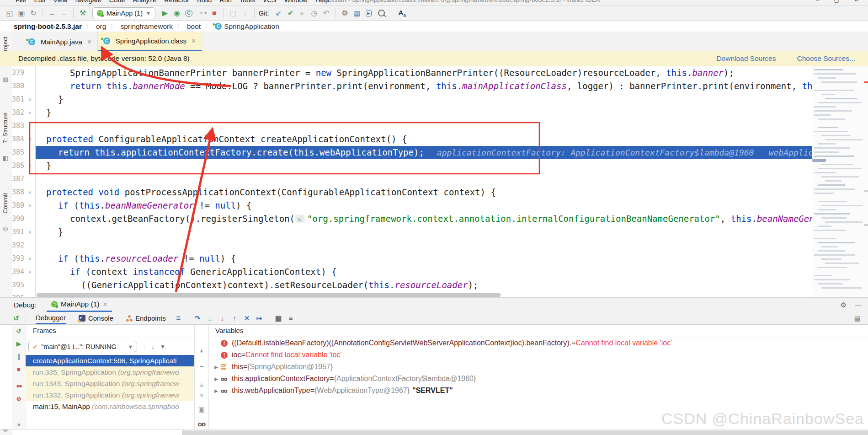 The image size is (868, 435). Describe the element at coordinates (5, 203) in the screenshot. I see `rail-commit-tool-button: Commit` at that location.